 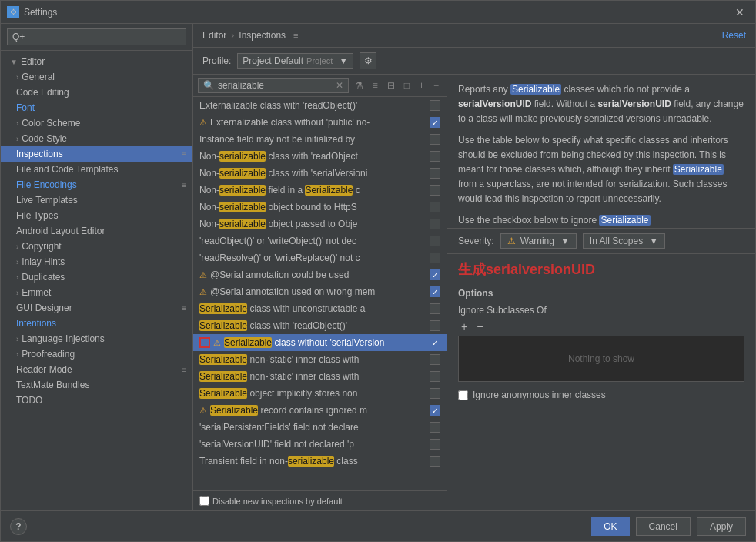 What do you see at coordinates (97, 354) in the screenshot?
I see `sidebar-item-proofreading: ›Proofreading` at bounding box center [97, 354].